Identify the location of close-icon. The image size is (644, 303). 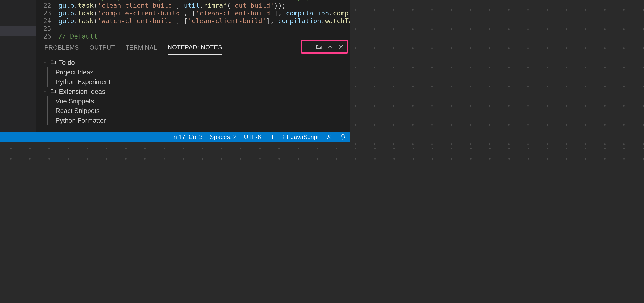
(341, 47).